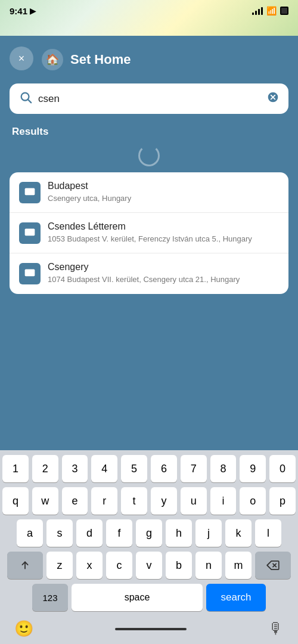  What do you see at coordinates (89, 565) in the screenshot?
I see `key-x: x` at bounding box center [89, 565].